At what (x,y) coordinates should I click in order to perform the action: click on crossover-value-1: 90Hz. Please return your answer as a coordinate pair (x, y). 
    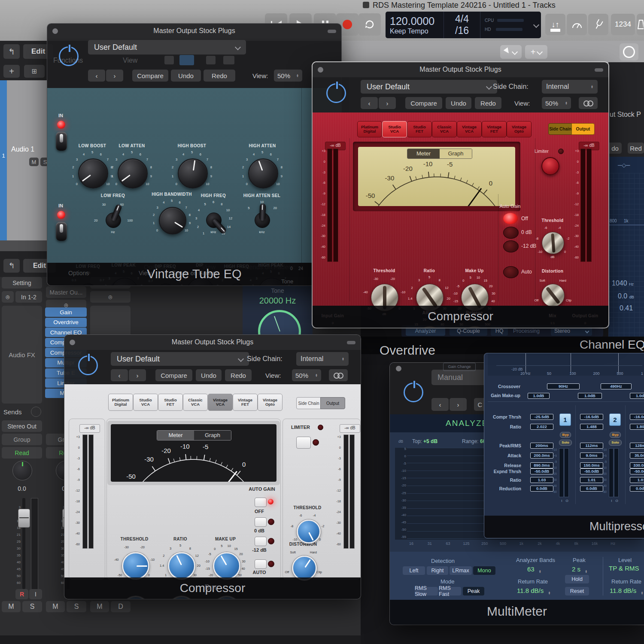
    Looking at the image, I should click on (563, 386).